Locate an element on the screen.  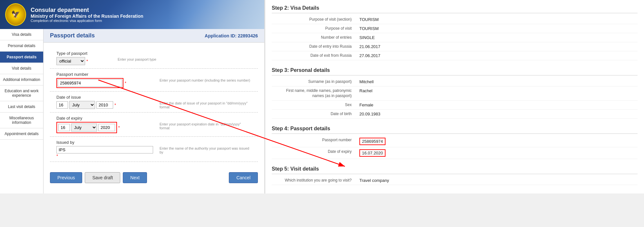
sidebar-item-miscellaneous: Miscellaneous information is located at coordinates (22, 121).